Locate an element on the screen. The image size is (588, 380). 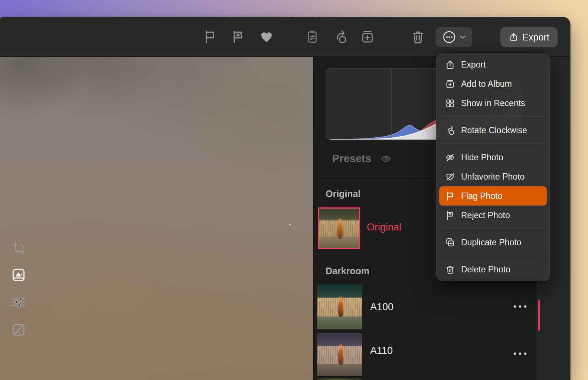
section-title-original: Original is located at coordinates (343, 194).